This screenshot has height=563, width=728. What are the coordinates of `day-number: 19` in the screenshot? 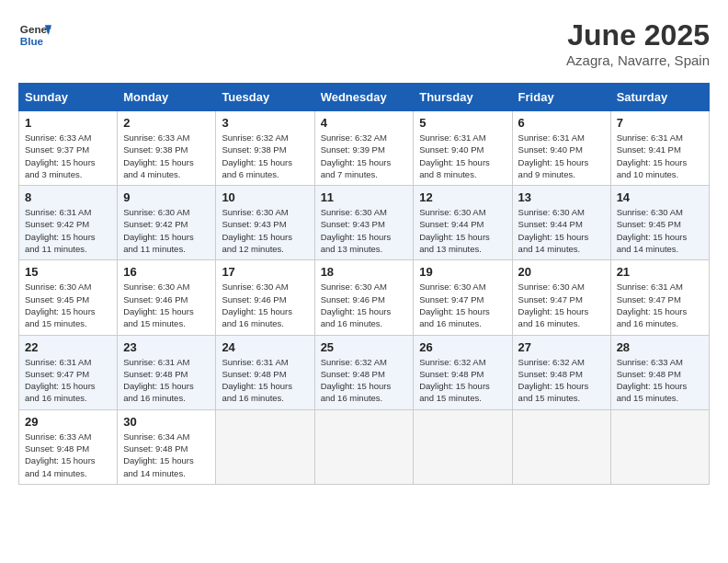 It's located at (462, 272).